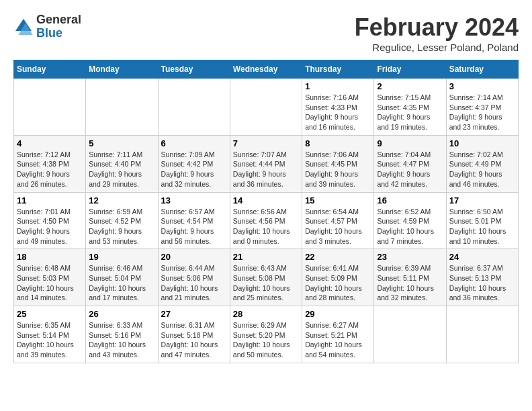  Describe the element at coordinates (410, 200) in the screenshot. I see `day-number: 16` at that location.